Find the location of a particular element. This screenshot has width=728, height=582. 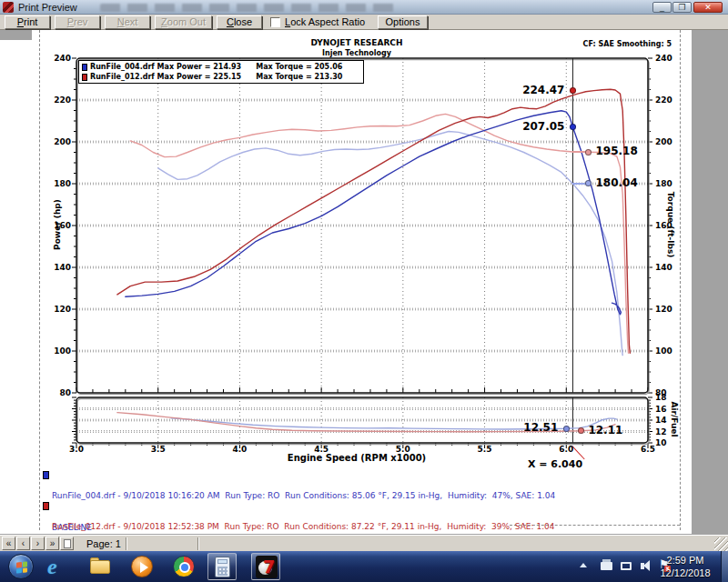

clock-date: 12/12/2018 is located at coordinates (685, 573).